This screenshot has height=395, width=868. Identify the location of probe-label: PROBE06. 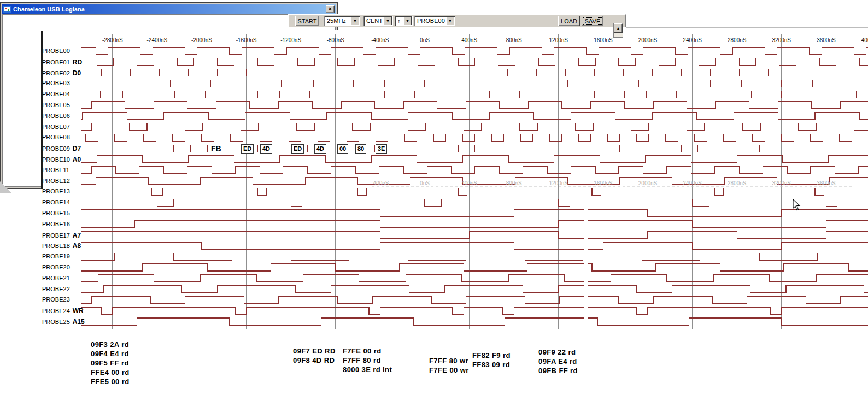
(56, 116).